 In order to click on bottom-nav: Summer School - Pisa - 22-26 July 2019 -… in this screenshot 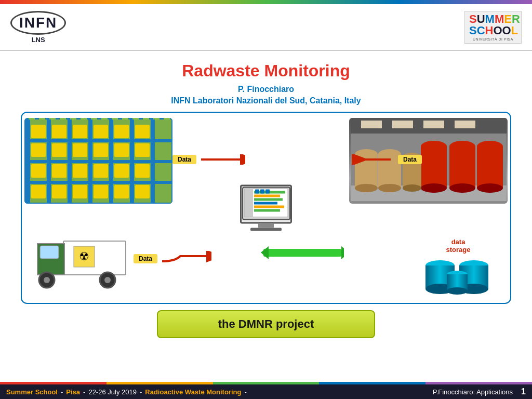, I will do `click(266, 392)`.